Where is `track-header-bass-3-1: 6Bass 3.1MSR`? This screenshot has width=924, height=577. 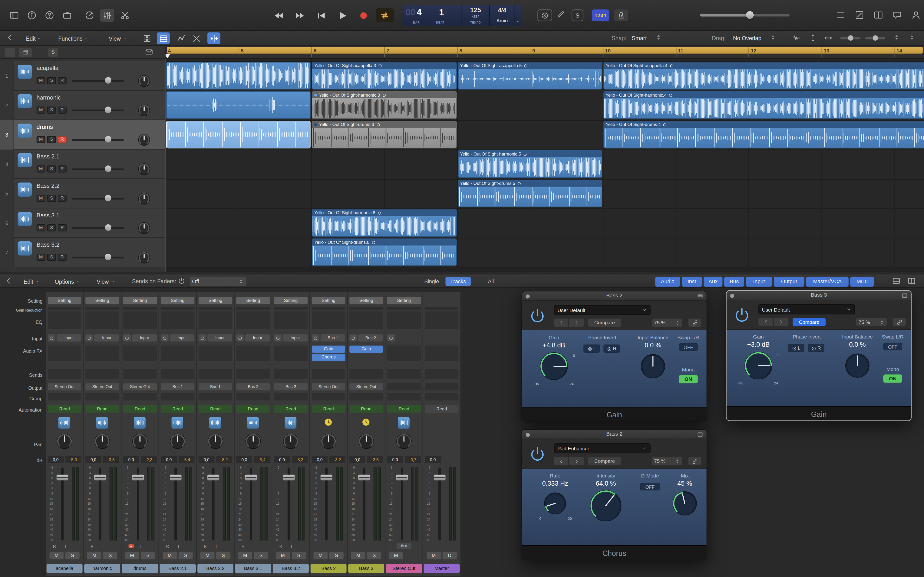
track-header-bass-3-1: 6Bass 3.1MSR is located at coordinates (83, 223).